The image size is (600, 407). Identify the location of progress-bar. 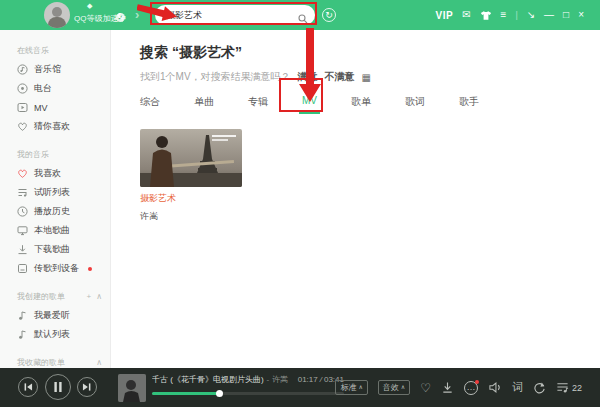
(248, 394).